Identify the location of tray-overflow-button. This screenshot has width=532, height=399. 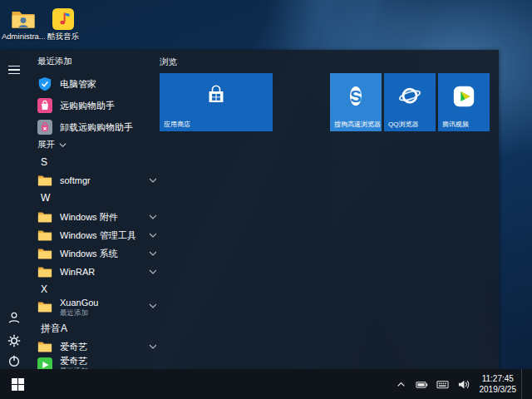
(401, 384).